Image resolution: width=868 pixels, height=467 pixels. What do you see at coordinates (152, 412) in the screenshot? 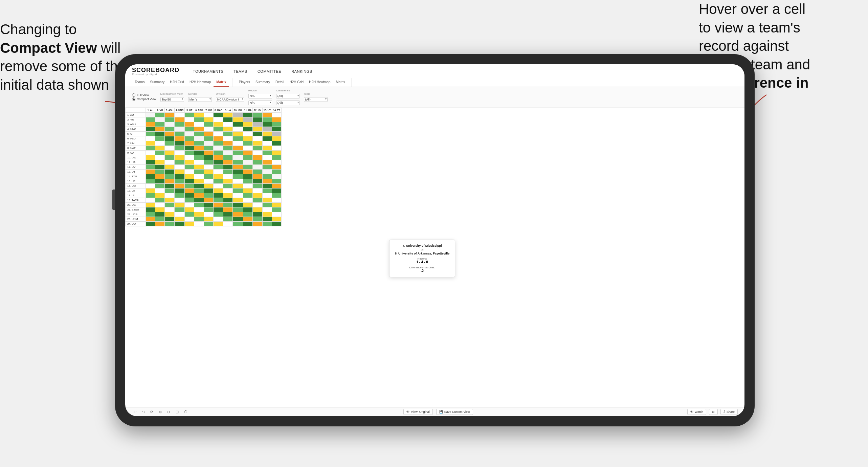
I see `reset-button: ⟳` at bounding box center [152, 412].